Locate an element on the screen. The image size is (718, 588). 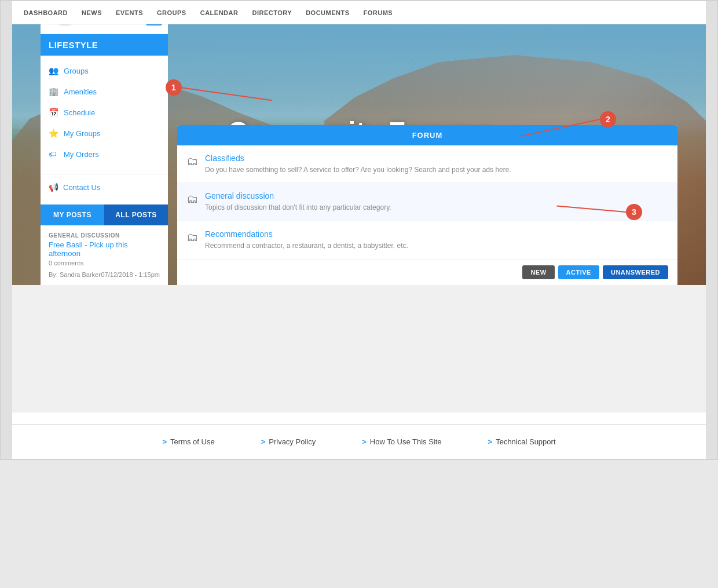
nav-groups: GROUPS is located at coordinates (171, 13).